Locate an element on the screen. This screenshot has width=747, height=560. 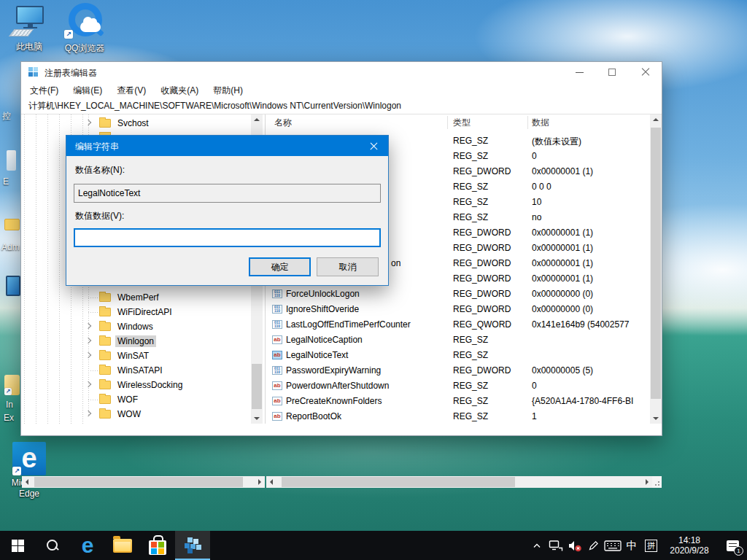
touch-keyboard-icon is located at coordinates (613, 545).